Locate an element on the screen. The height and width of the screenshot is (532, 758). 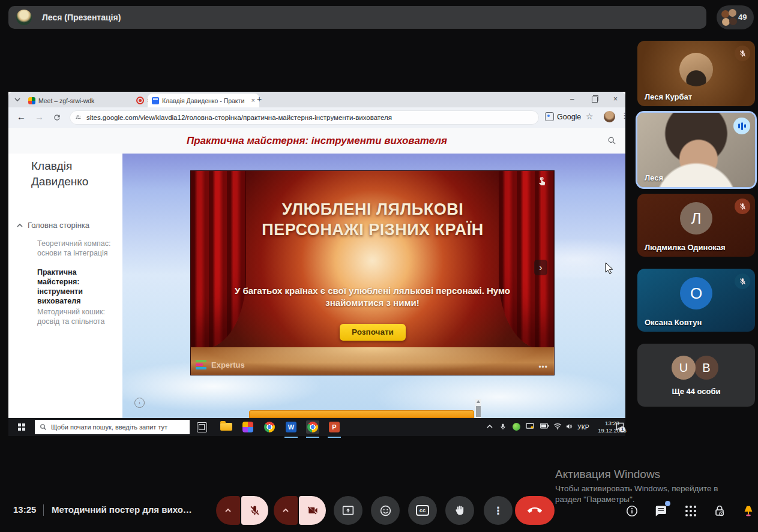
lock-icon is located at coordinates (720, 511).